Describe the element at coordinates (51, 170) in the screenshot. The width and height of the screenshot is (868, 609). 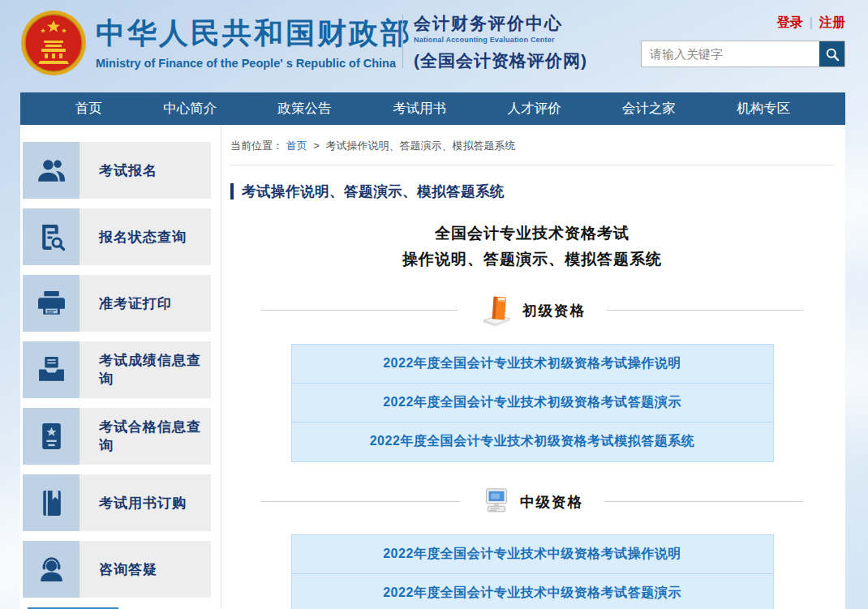
I see `users-icon` at that location.